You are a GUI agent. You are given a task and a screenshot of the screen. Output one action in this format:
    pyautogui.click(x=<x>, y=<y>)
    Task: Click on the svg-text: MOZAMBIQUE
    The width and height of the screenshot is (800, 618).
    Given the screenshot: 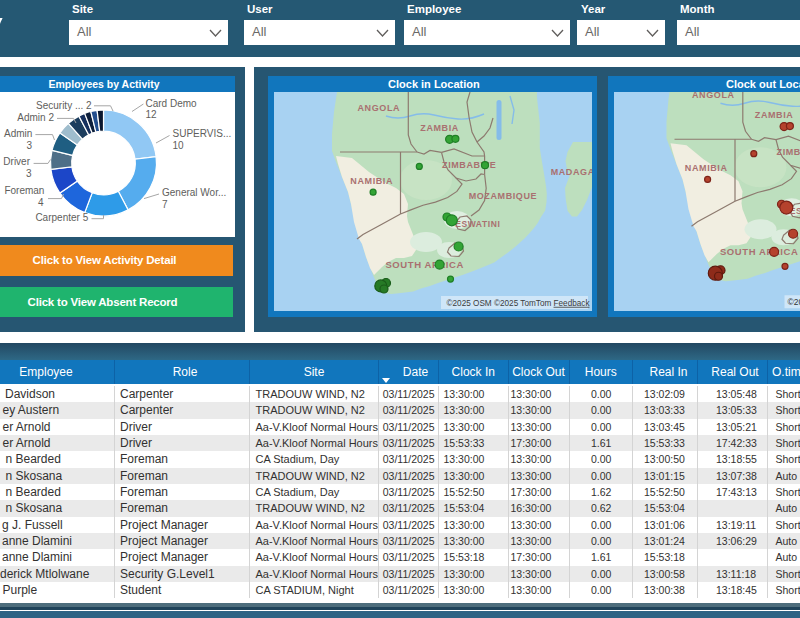 What is the action you would take?
    pyautogui.click(x=504, y=196)
    